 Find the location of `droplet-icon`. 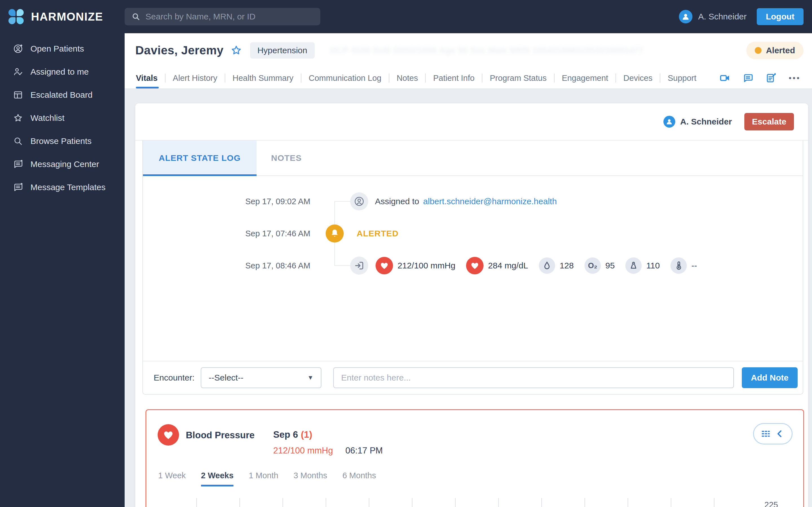

droplet-icon is located at coordinates (547, 266).